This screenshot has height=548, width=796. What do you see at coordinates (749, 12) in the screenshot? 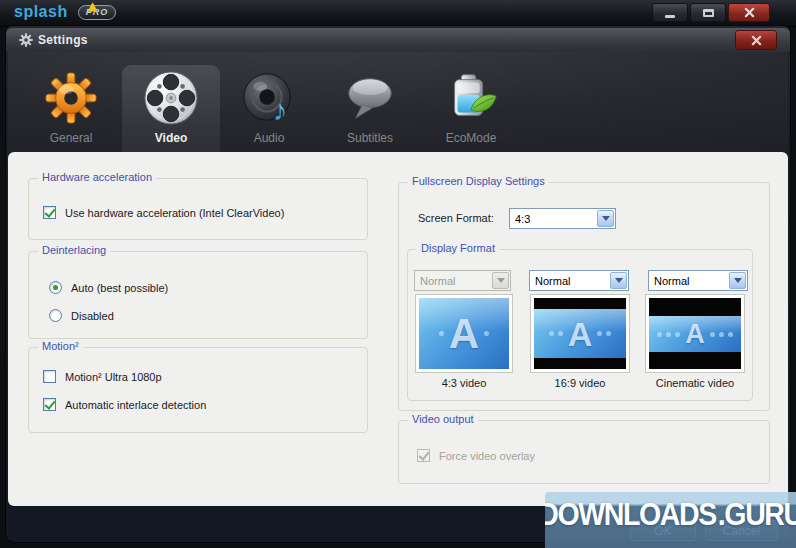
I see `window-close-button` at bounding box center [749, 12].